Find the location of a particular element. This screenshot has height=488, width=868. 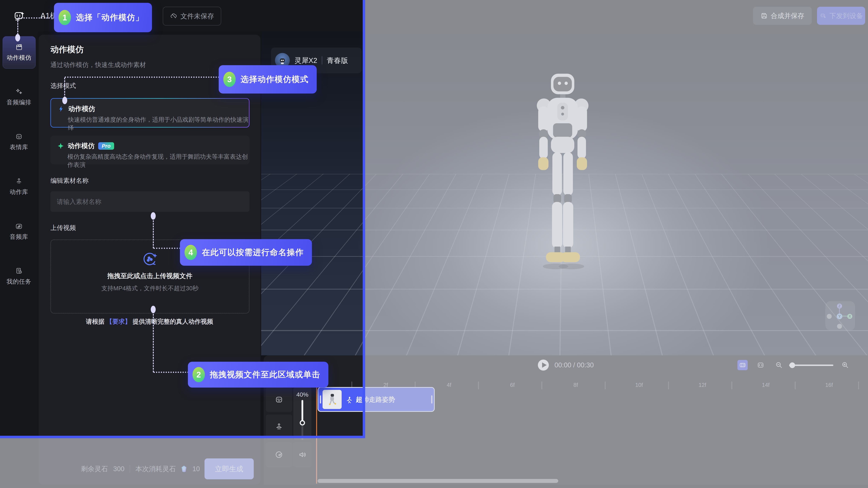

tutorial-step-2: 2 拖拽视频文件至此区域或单击 is located at coordinates (258, 375).